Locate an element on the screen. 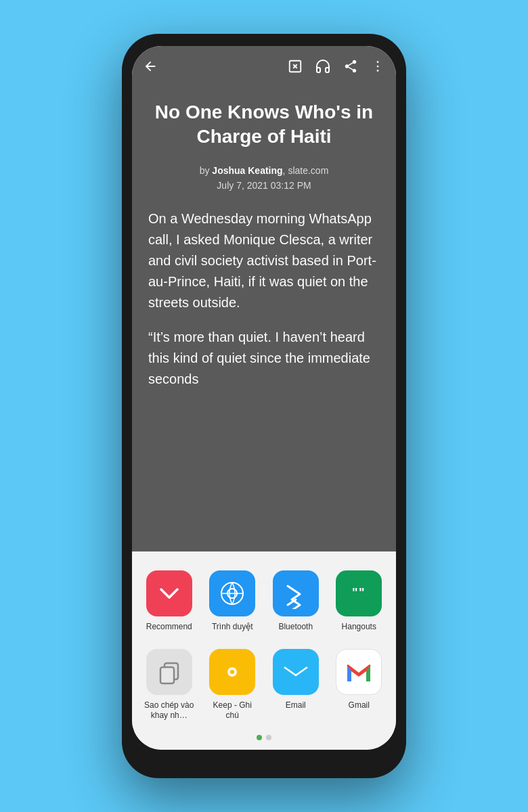 The height and width of the screenshot is (812, 528). apps-grid: Recommend Trình duyệt is located at coordinates (264, 646).